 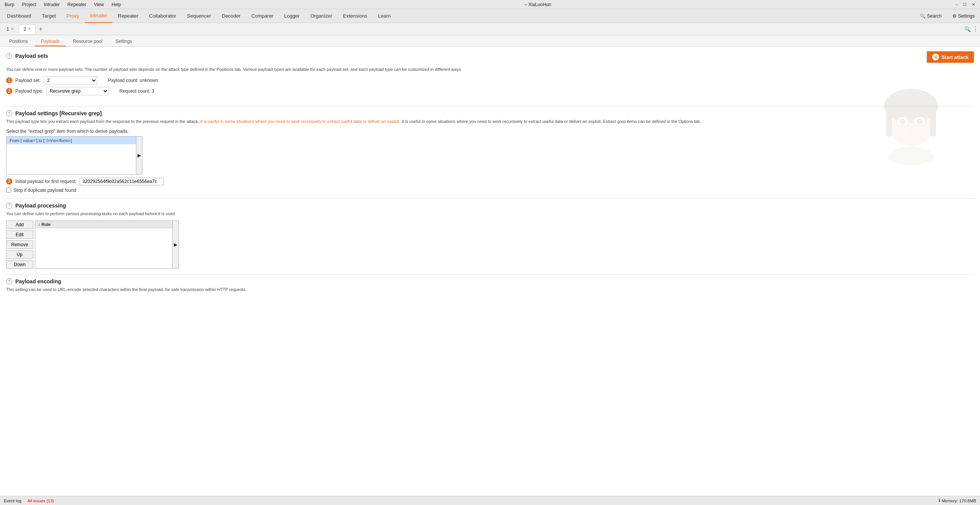 I want to click on rule-table-header: ↕ Rule, so click(x=104, y=224).